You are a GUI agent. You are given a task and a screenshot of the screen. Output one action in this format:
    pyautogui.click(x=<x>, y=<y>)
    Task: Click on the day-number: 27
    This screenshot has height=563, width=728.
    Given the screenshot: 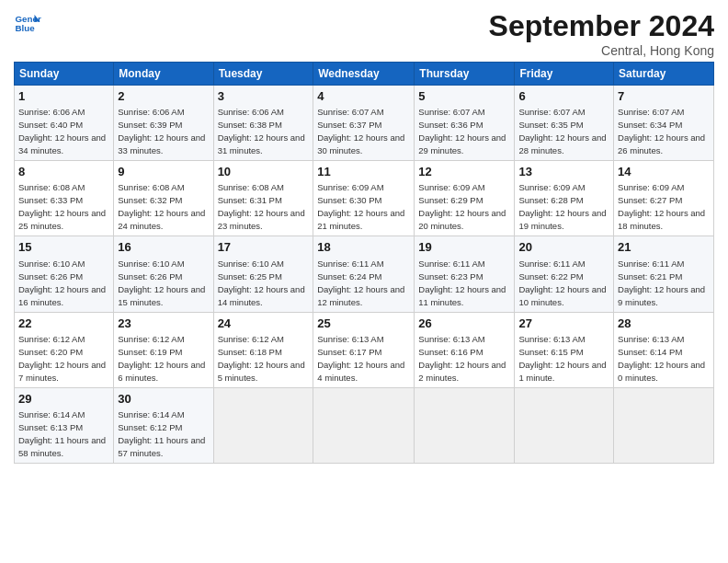 What is the action you would take?
    pyautogui.click(x=564, y=324)
    